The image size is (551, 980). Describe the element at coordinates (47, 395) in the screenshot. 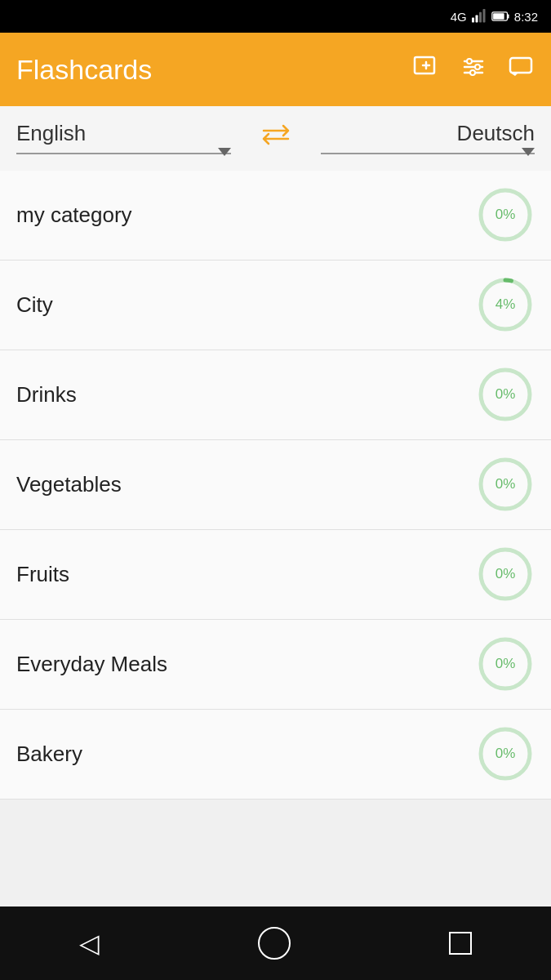

I see `category-name: Drinks` at that location.